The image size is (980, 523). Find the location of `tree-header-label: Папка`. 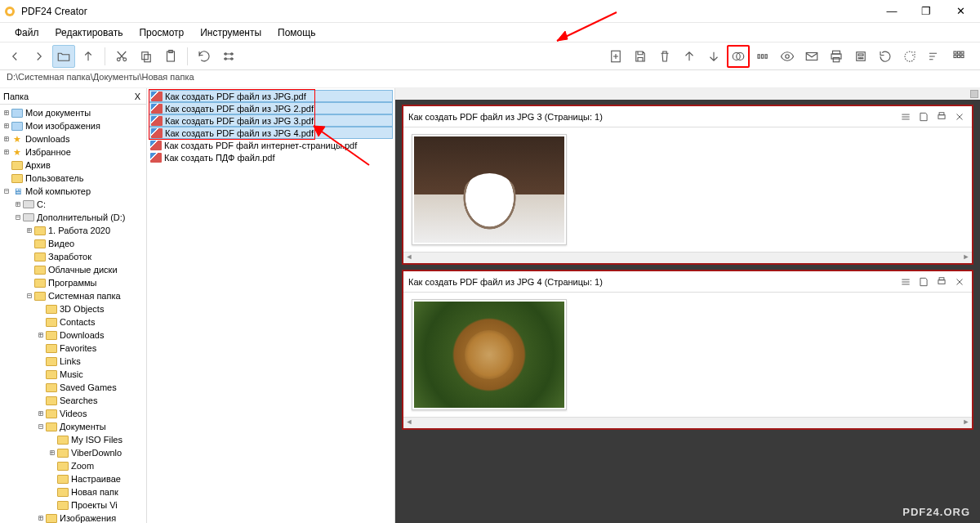

tree-header-label: Папка is located at coordinates (68, 96).